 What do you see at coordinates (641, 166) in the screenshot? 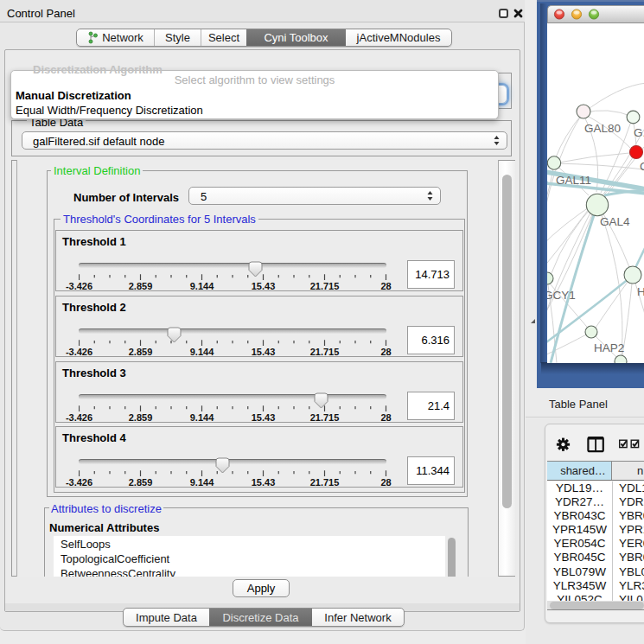
I see `svg-text: C` at bounding box center [641, 166].